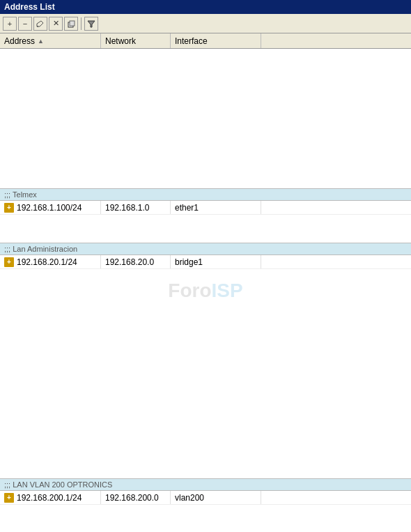 This screenshot has width=411, height=532. Describe the element at coordinates (40, 41) in the screenshot. I see `sort-arrow-icon: ▲` at that location.